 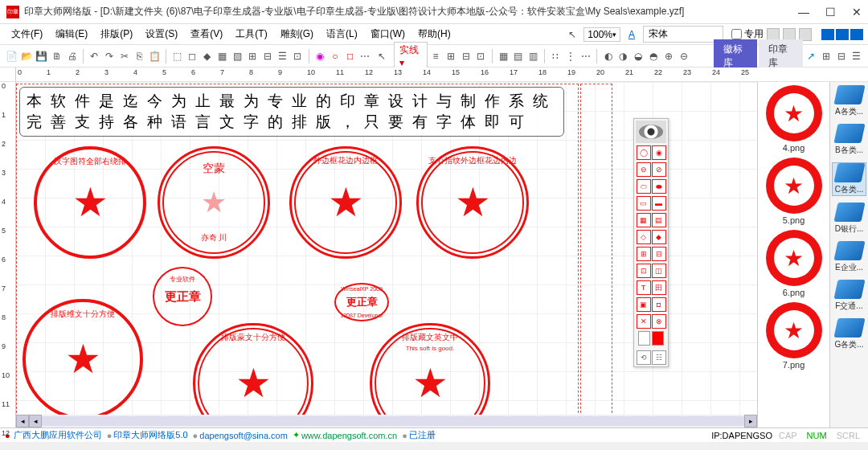 What do you see at coordinates (411, 56) in the screenshot?
I see `line-style-select: 实线 ▾` at bounding box center [411, 56].